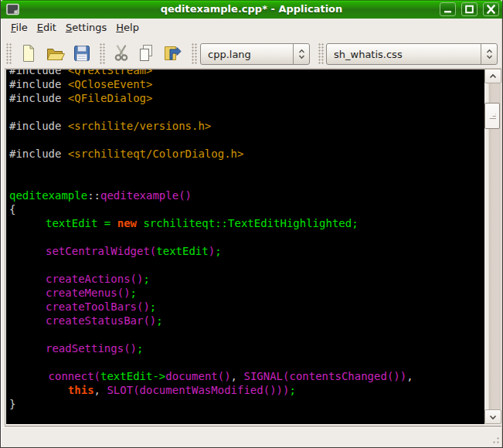  I want to click on window-title: qeditexample.cpp* - Application, so click(252, 9).